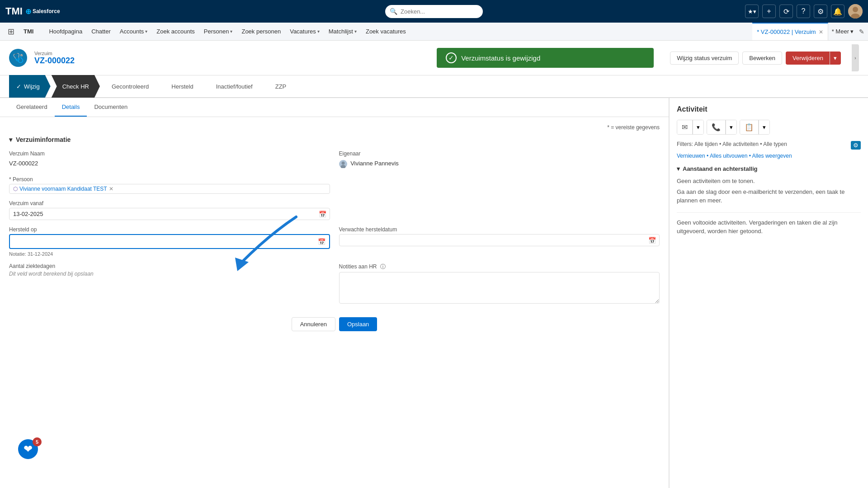 This screenshot has height=488, width=868. I want to click on success-message: Verzuimstatus is gewijzigd, so click(501, 58).